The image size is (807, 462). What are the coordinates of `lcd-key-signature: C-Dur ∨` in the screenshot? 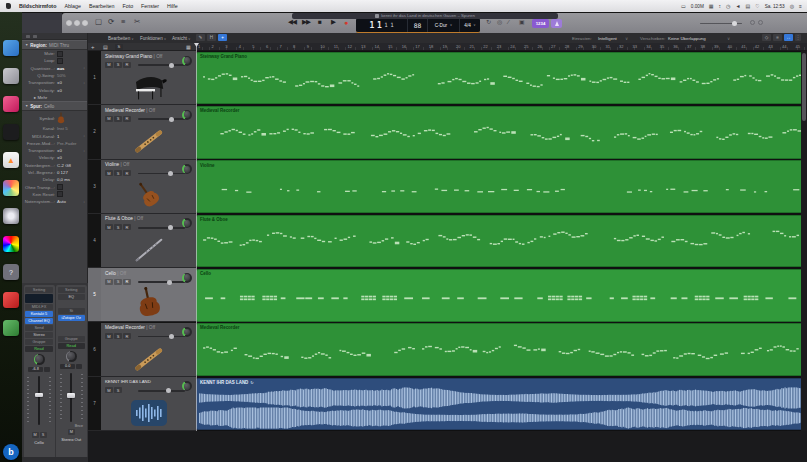 It's located at (444, 25).